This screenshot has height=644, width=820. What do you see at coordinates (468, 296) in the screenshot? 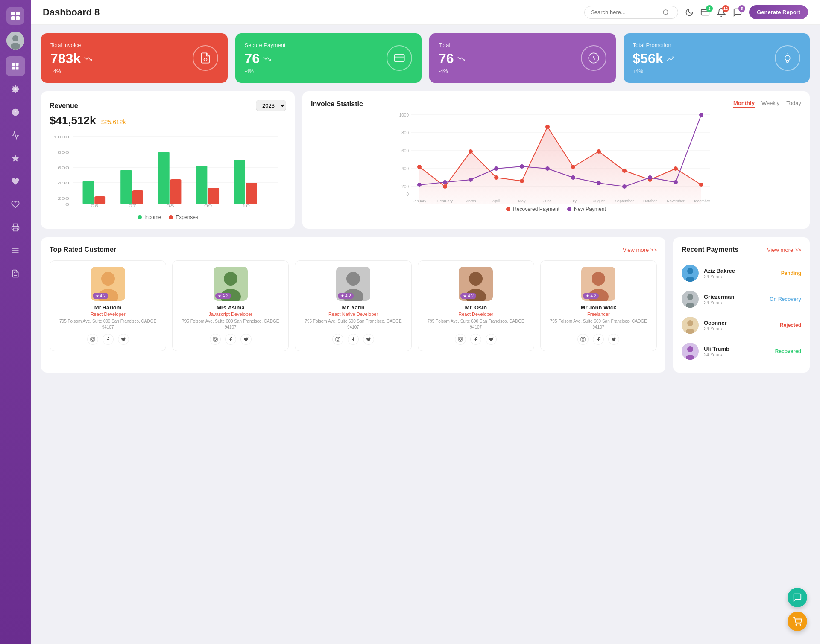
I see `customer-rating-3: ★4.2` at bounding box center [468, 296].